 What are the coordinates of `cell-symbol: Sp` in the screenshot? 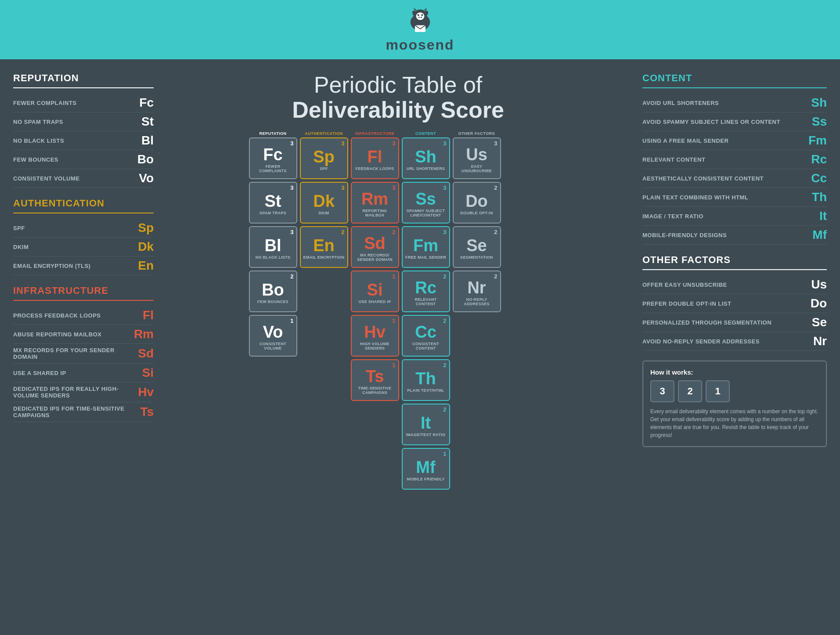 It's located at (324, 157).